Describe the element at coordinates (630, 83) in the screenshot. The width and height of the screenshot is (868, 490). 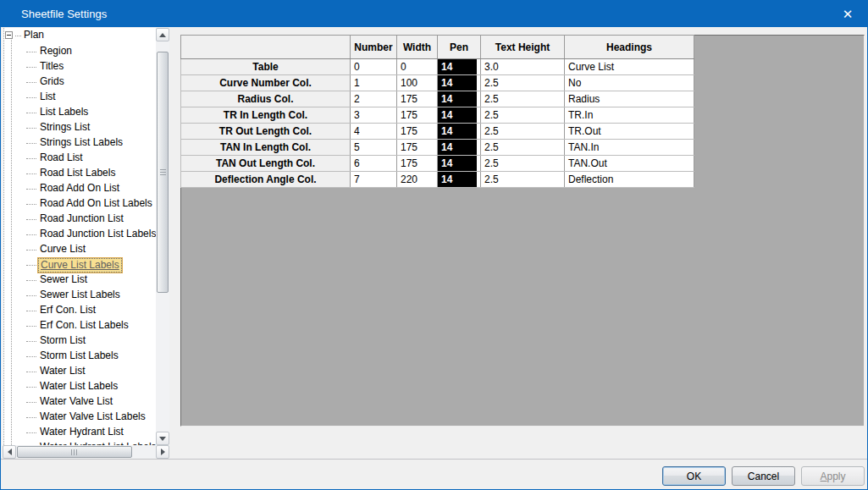
I see `heading-cell: No` at that location.